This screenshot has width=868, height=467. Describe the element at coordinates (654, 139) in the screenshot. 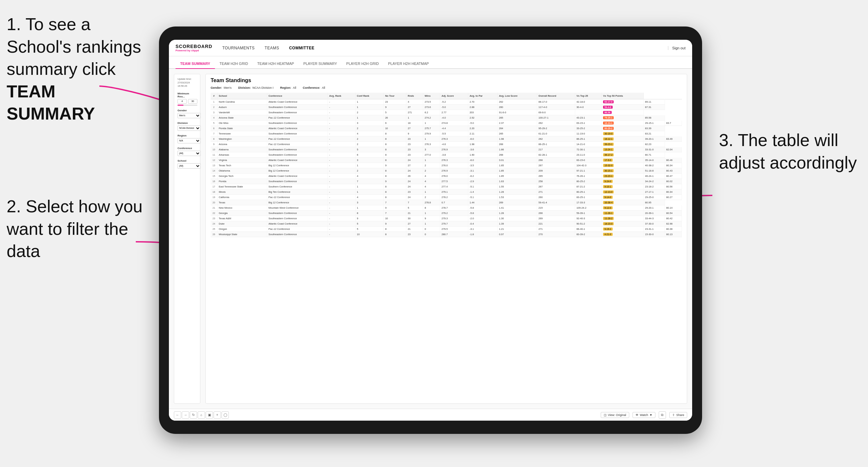

I see `table-cell: 39-20-1` at that location.